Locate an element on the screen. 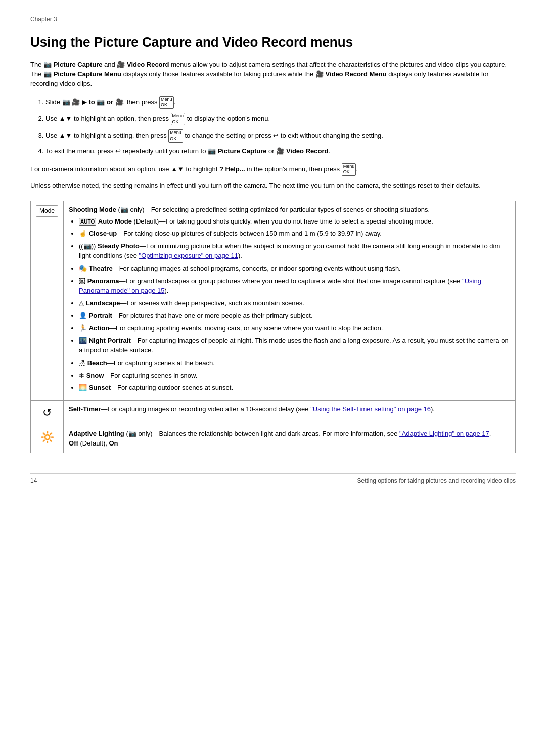 The image size is (546, 756). self-timer-icon-cell: ↺ is located at coordinates (48, 413).